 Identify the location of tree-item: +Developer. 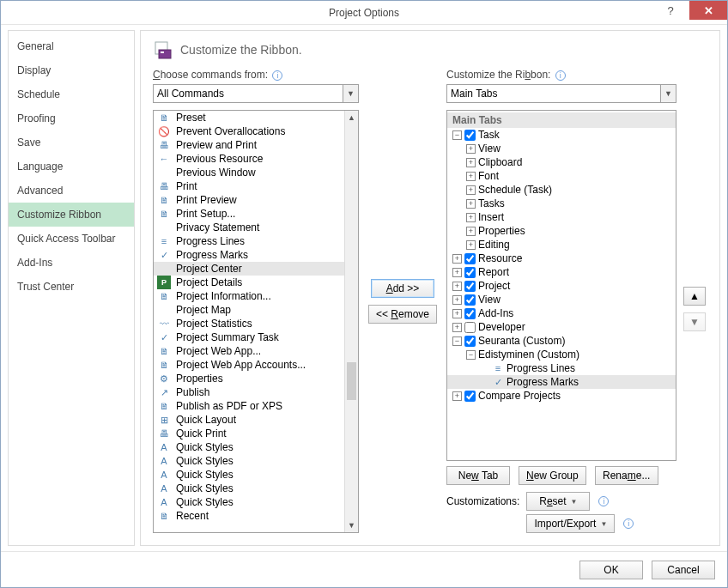
(561, 327).